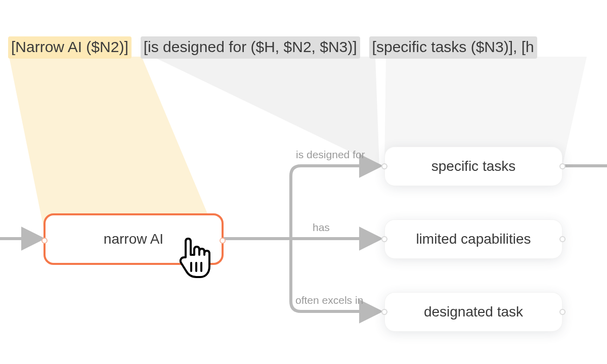 Image resolution: width=607 pixels, height=364 pixels. What do you see at coordinates (473, 166) in the screenshot?
I see `node-specific-tasks: specific tasks` at bounding box center [473, 166].